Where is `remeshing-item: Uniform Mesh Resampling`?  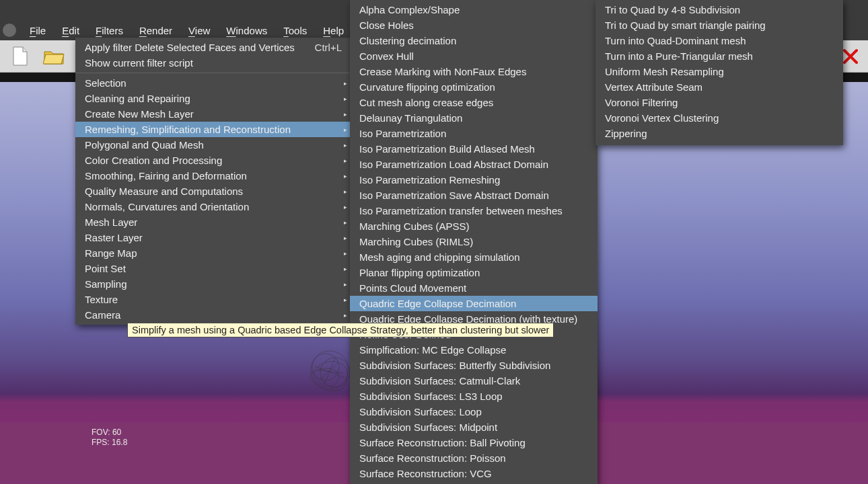
remeshing-item: Uniform Mesh Resampling is located at coordinates (719, 71).